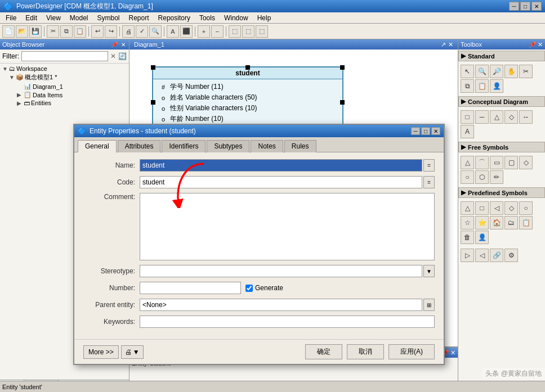 The image size is (545, 392). What do you see at coordinates (64, 69) in the screenshot?
I see `tree-workspace: ▼ 🗂 Workspace` at bounding box center [64, 69].